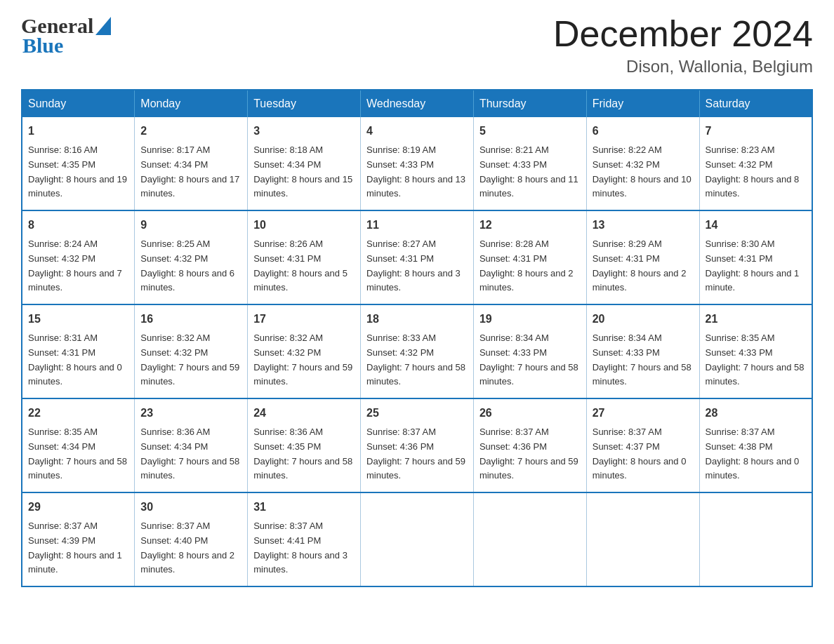 The width and height of the screenshot is (834, 644). Describe the element at coordinates (305, 445) in the screenshot. I see `calendar-cell: 24Sunrise: 8:36 AMSunset: 4:35 PMDayligh…` at that location.